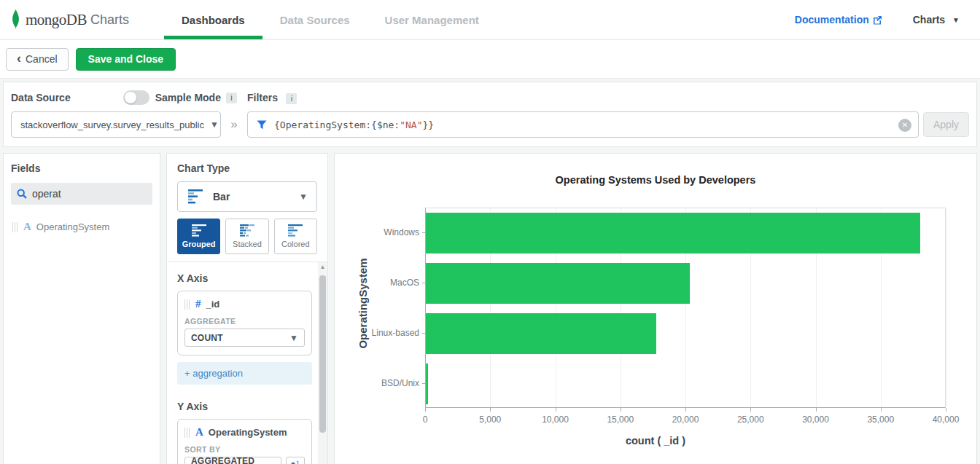  Describe the element at coordinates (247, 197) in the screenshot. I see `chart-type-select: Bar ▼` at that location.